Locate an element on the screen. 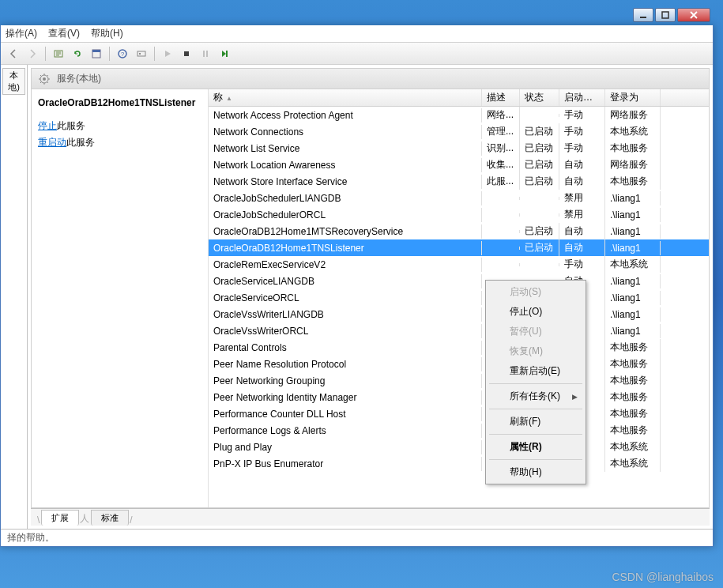 This screenshot has width=723, height=588. tab-separator: 人 is located at coordinates (85, 518).